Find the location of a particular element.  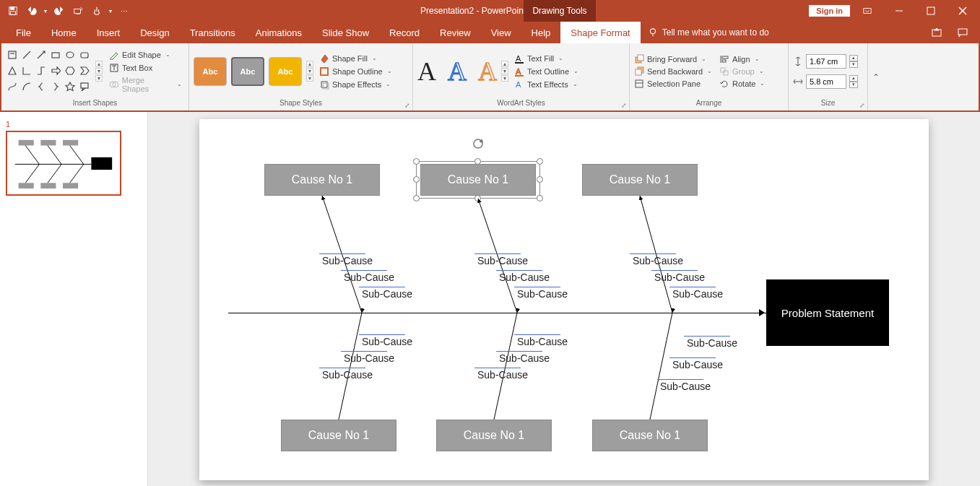

tab-view: View is located at coordinates (501, 32).